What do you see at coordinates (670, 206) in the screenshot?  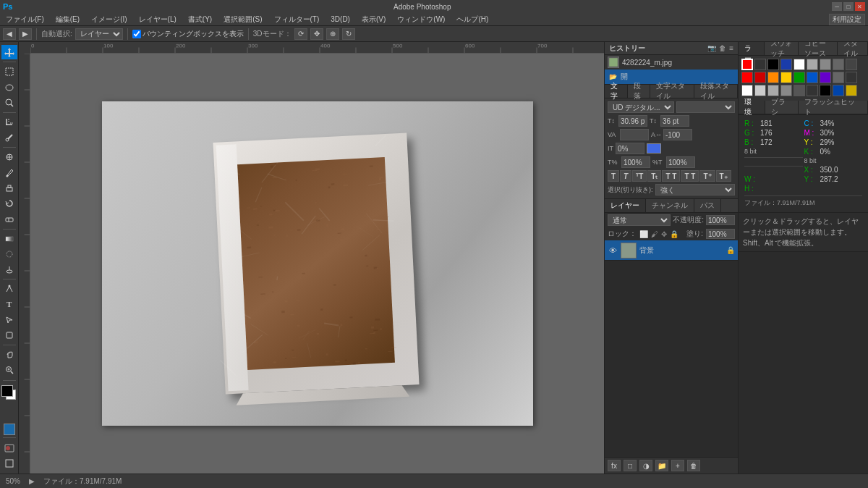 I see `tab-channels: チャンネル` at bounding box center [670, 206].